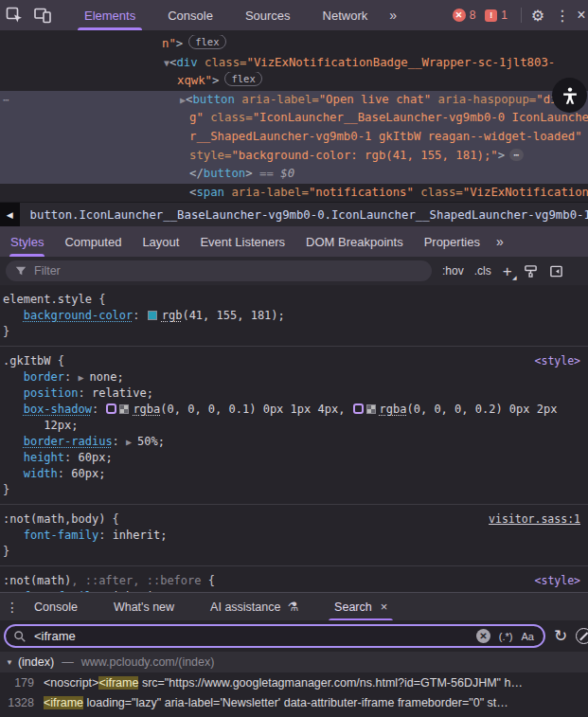 This screenshot has height=717, width=588. What do you see at coordinates (506, 636) in the screenshot?
I see `regex-toggle-icon: (.*)` at bounding box center [506, 636].